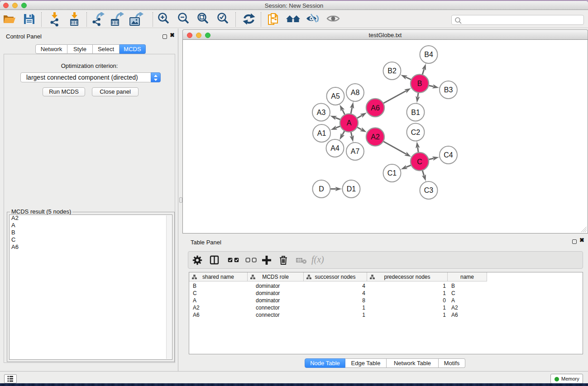 This screenshot has height=386, width=588. Describe the element at coordinates (420, 162) in the screenshot. I see `svg-text: C` at that location.